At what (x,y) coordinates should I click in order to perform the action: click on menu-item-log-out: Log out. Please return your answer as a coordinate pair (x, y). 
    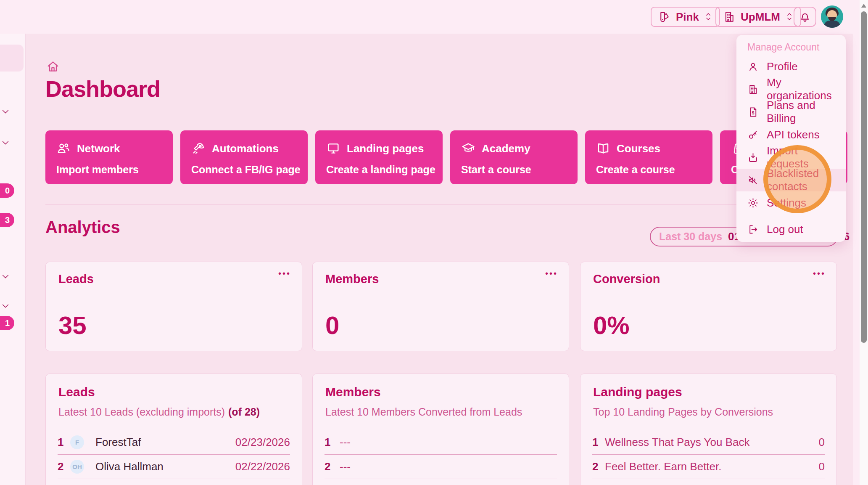
    Looking at the image, I should click on (791, 229).